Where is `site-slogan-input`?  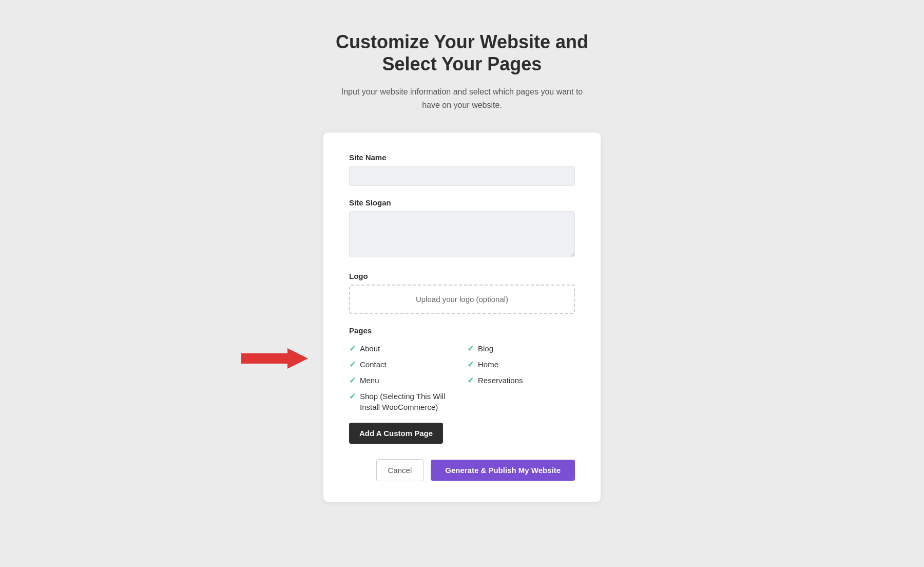
site-slogan-input is located at coordinates (462, 234).